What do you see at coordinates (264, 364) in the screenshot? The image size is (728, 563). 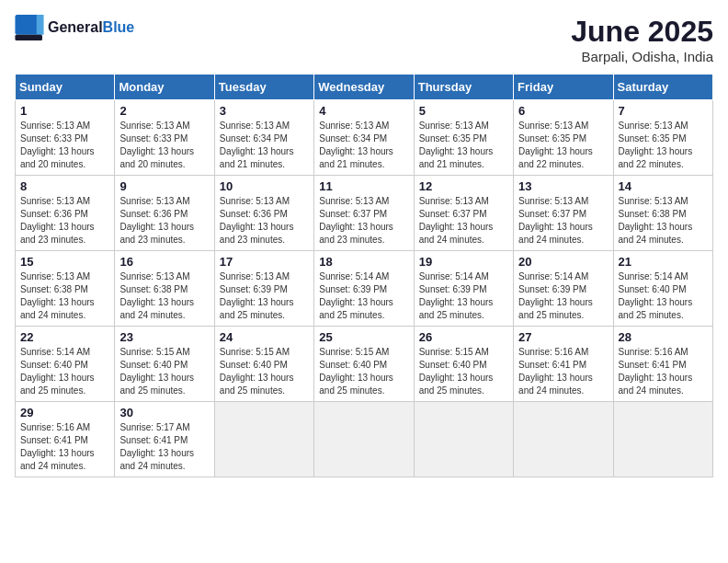 I see `calendar-cell: 24 Sunrise: 5:15 AM Sunset: 6:40 PM Dayl…` at bounding box center [264, 364].